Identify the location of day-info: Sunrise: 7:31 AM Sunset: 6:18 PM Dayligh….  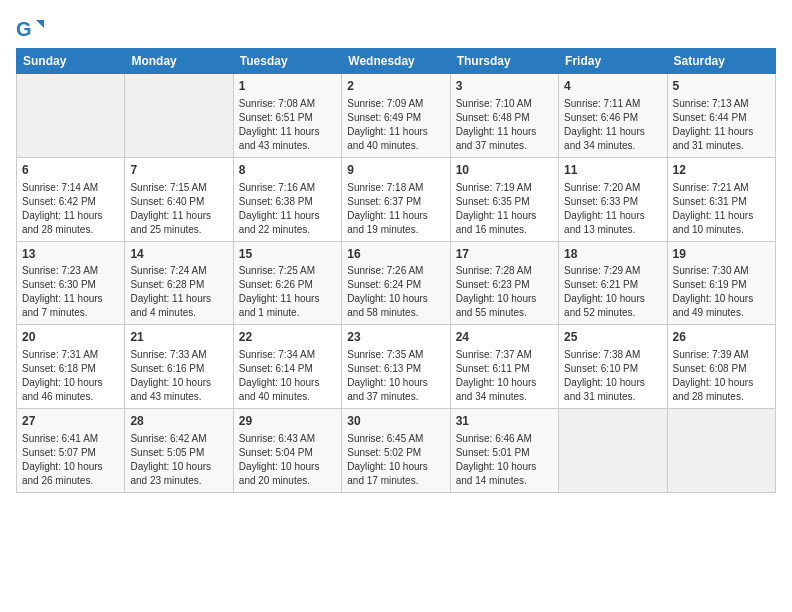
(70, 376).